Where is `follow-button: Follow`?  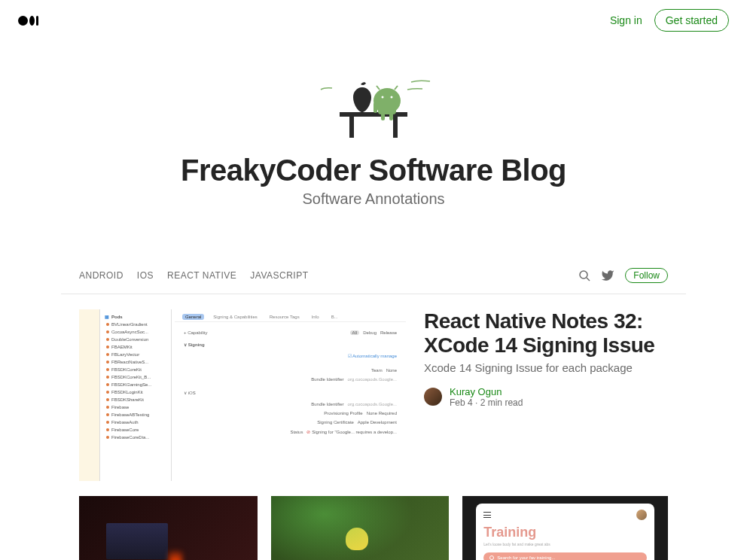 follow-button: Follow is located at coordinates (646, 275).